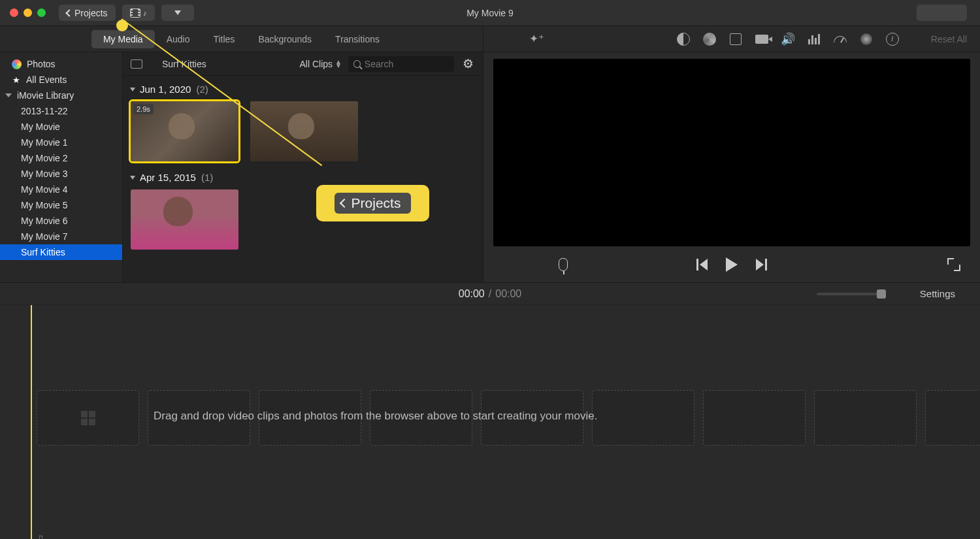 The width and height of the screenshot is (980, 539). Describe the element at coordinates (285, 39) in the screenshot. I see `tab-backgrounds: Backgrounds` at that location.